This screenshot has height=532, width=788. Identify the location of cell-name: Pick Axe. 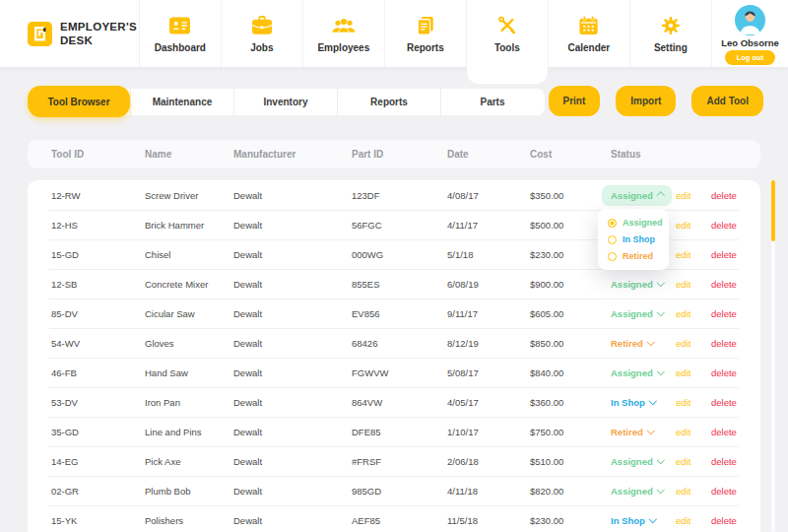
(189, 461).